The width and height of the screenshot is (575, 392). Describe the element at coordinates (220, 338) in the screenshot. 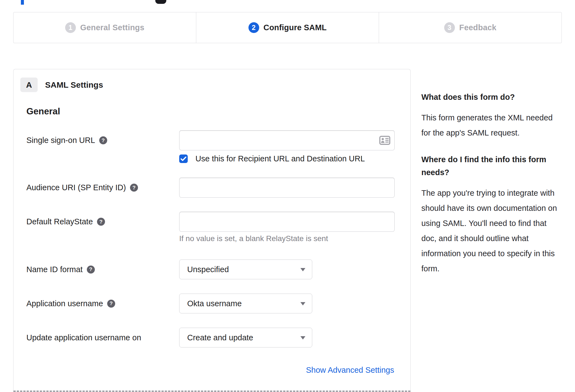

I see `update-username-value: Create and update` at that location.